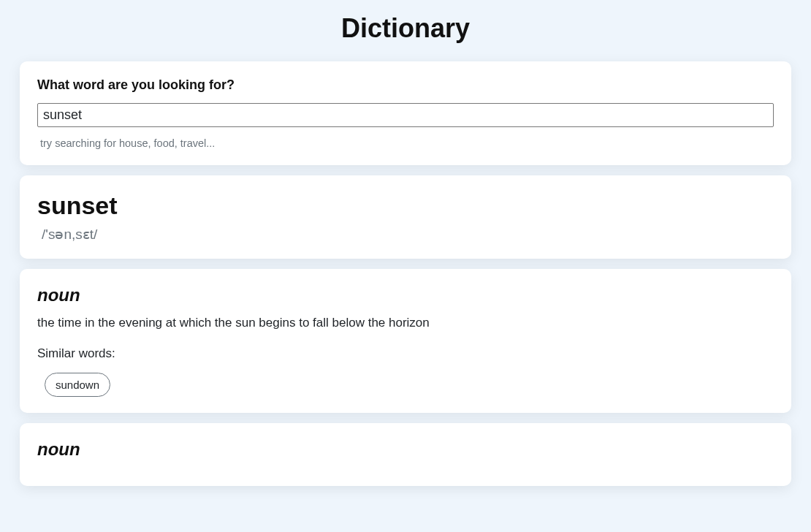 This screenshot has width=811, height=532. I want to click on phonetic-text: /'sən,sɛt/, so click(408, 234).